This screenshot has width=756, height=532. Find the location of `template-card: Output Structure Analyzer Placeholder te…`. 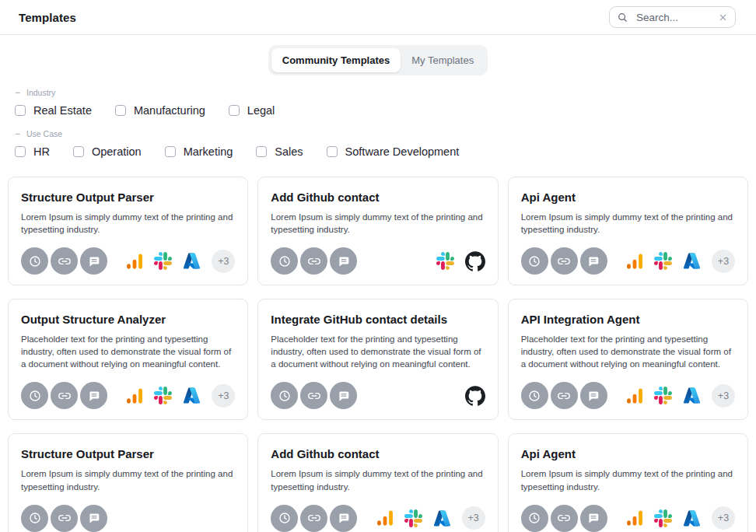

template-card: Output Structure Analyzer Placeholder te… is located at coordinates (128, 359).